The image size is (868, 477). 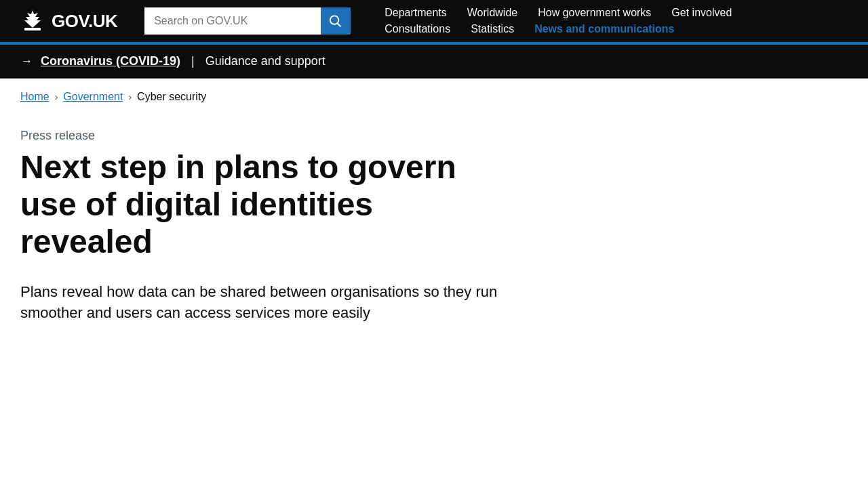 I want to click on page-summary: Plans reveal how data can be shared betw…, so click(x=285, y=303).